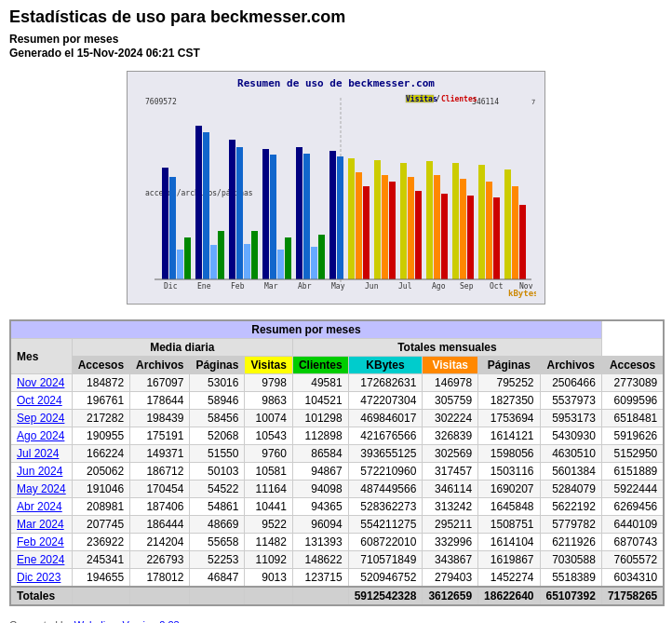 The height and width of the screenshot is (623, 672). Describe the element at coordinates (238, 287) in the screenshot. I see `svg-text: Feb` at that location.